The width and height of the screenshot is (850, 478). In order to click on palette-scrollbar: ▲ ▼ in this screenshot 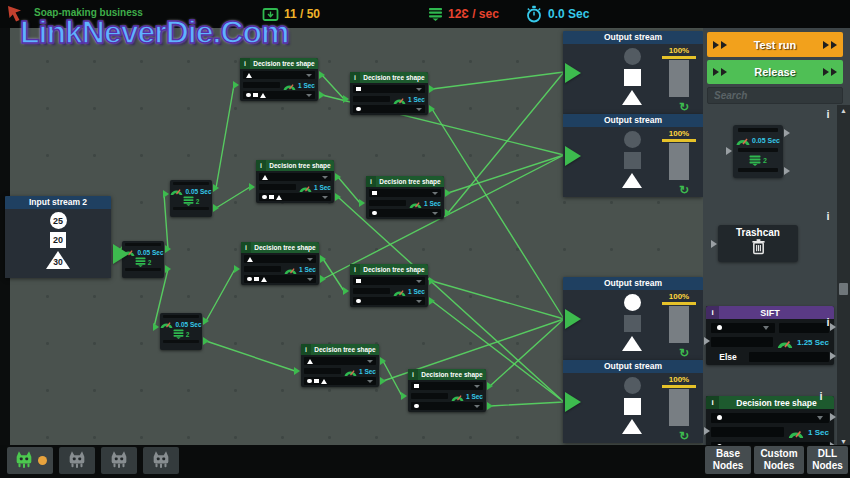, I will do `click(844, 275)`.